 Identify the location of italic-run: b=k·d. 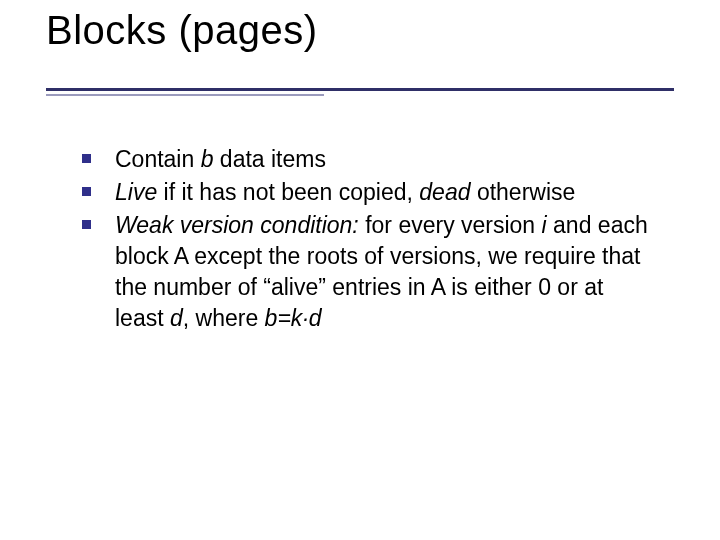
(294, 318).